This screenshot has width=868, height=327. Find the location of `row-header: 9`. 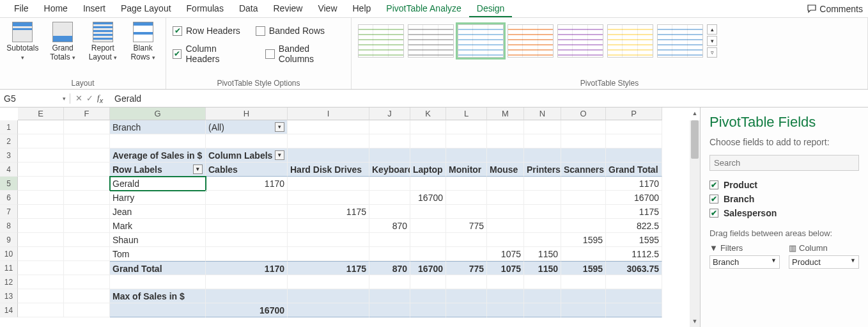

row-header: 9 is located at coordinates (9, 240).